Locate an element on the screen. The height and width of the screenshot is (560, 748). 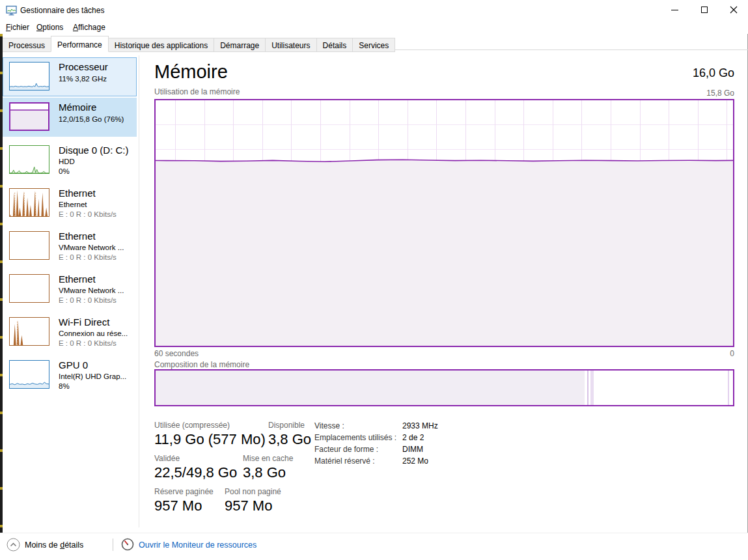
chevron-up-circle-icon is located at coordinates (13, 544).